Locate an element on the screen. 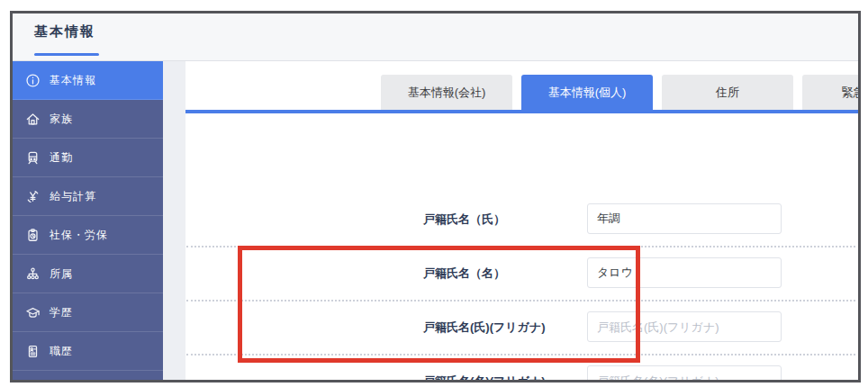  tab-label: 緊急連絡先 is located at coordinates (852, 93).